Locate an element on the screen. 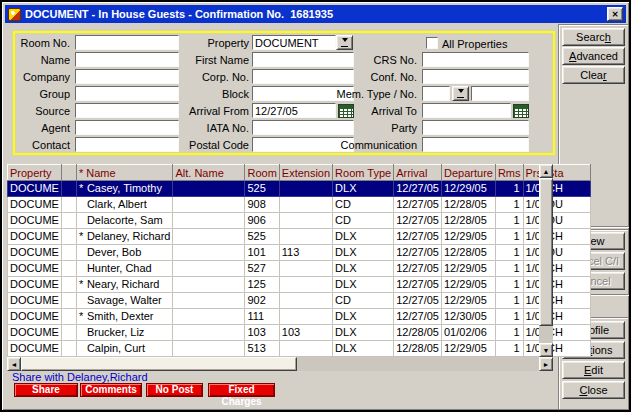 This screenshot has width=631, height=412. guest-row: DOCUME Dever, Bob 101 113 DLX 12/27/05 1… is located at coordinates (300, 253).